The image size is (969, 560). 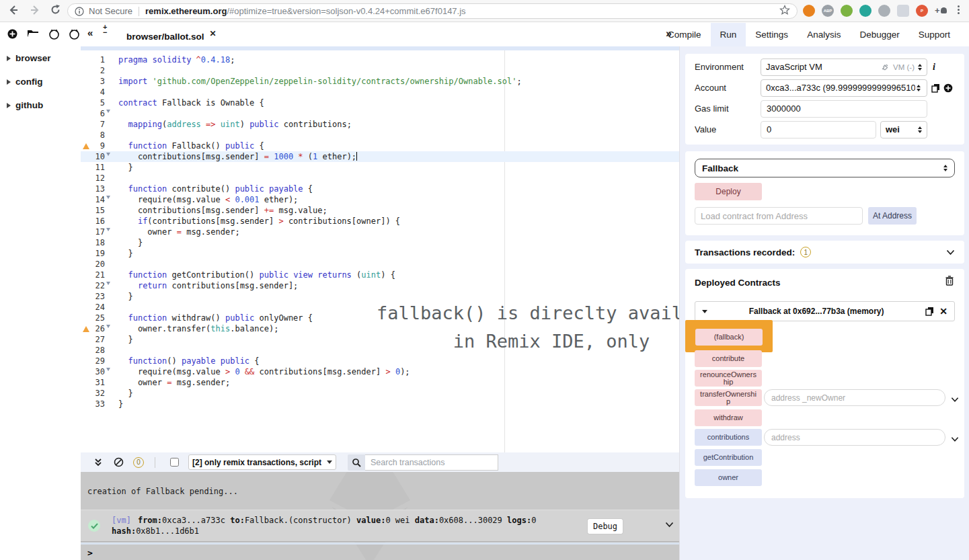 What do you see at coordinates (380, 178) in the screenshot?
I see `code-line-12: 12` at bounding box center [380, 178].